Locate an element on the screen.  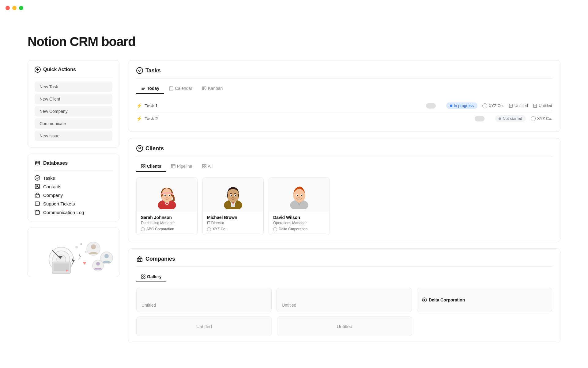
list-item: David Wilson Operations Manager Delta Co… is located at coordinates (299, 206).